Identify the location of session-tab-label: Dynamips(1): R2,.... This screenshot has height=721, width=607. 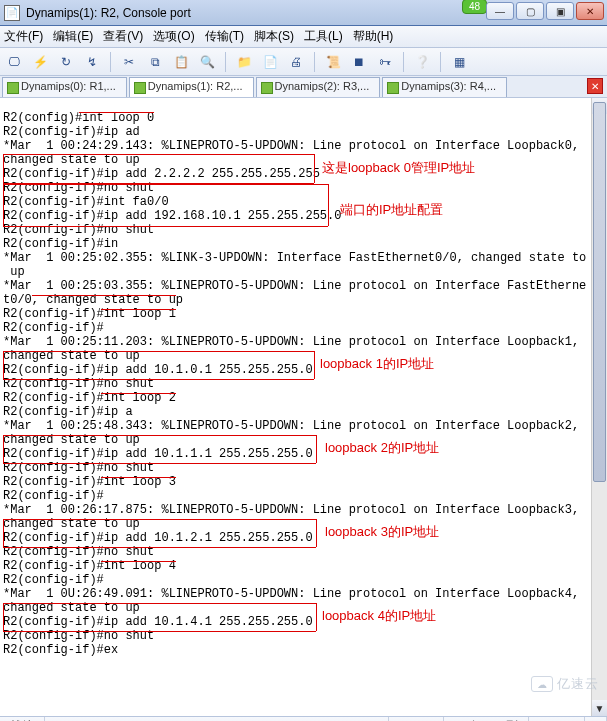
(196, 86).